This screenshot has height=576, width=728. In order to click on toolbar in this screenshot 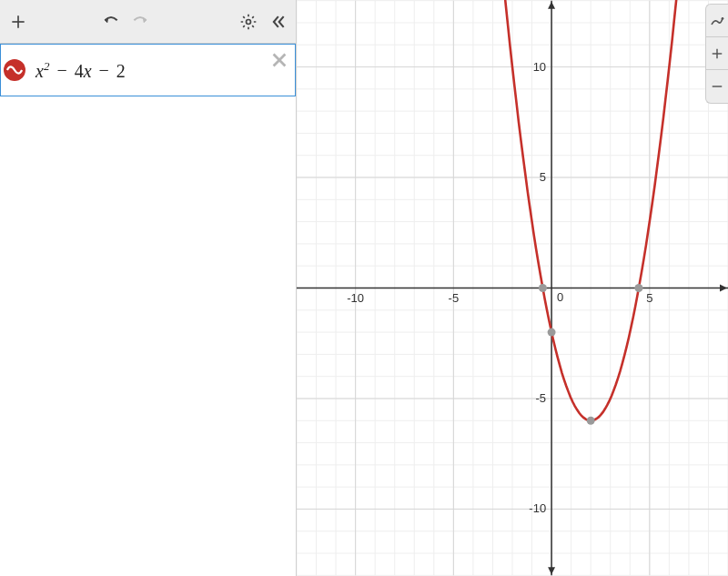, I will do `click(147, 22)`.